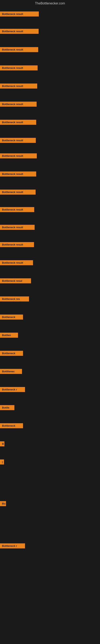 Image resolution: width=100 pixels, height=644 pixels. Describe the element at coordinates (17, 210) in the screenshot. I see `bottleneck-item-12: Bottleneck result` at that location.